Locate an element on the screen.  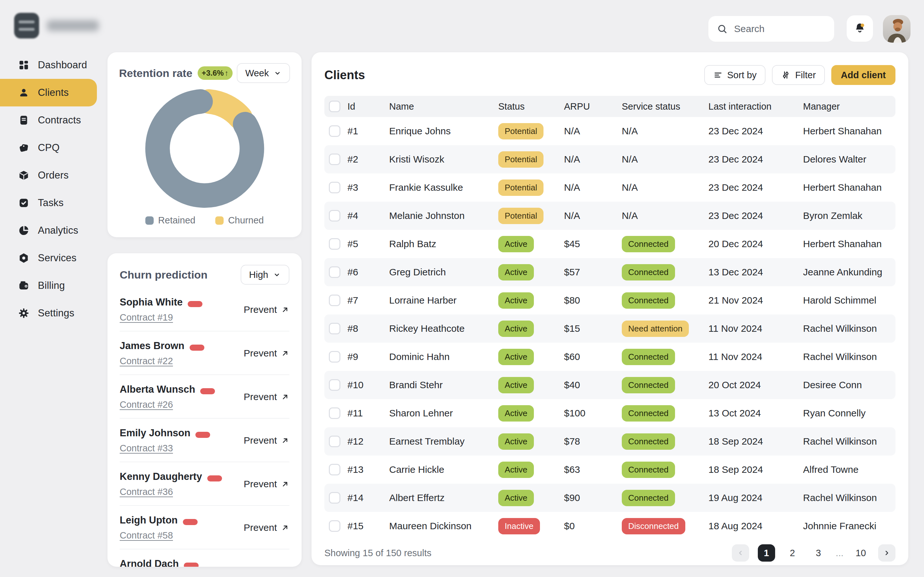
cell-manager: Delores Walter is located at coordinates (849, 160).